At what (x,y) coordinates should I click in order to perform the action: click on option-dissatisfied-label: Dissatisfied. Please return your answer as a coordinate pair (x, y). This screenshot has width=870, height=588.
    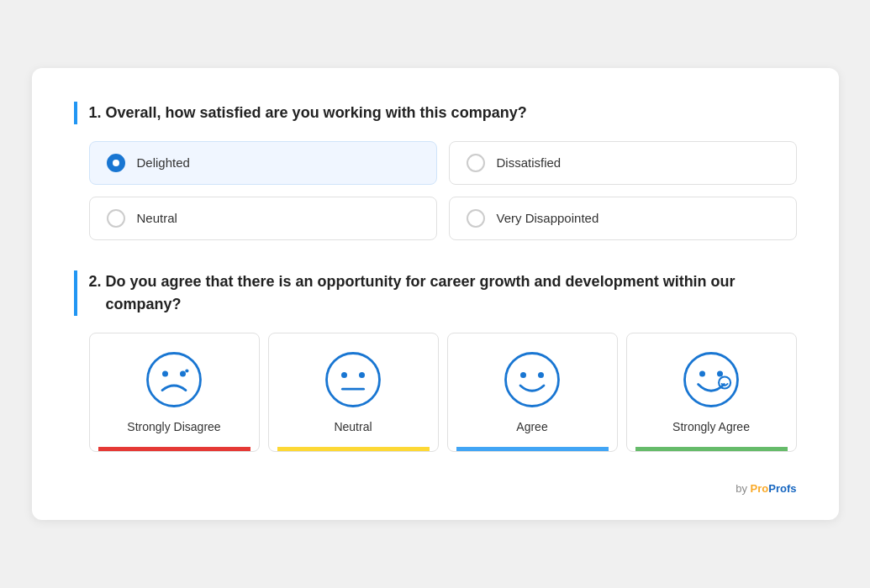
    Looking at the image, I should click on (530, 163).